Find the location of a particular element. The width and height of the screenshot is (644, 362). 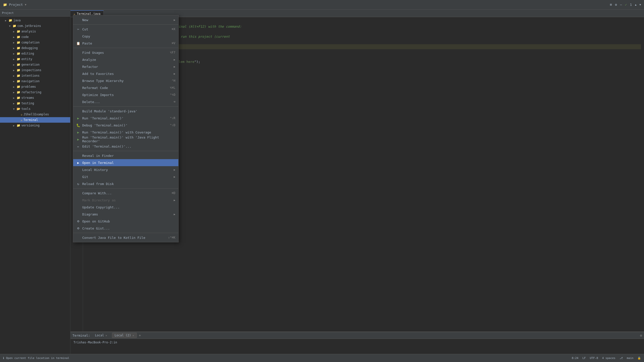

menu-item-optimize-imports: Optimize Imports ⌃⌥O is located at coordinates (126, 95).